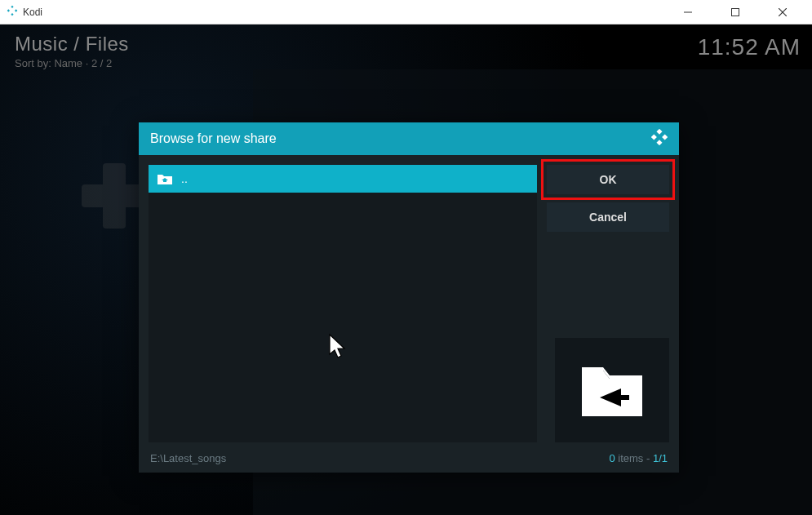 The width and height of the screenshot is (812, 515). Describe the element at coordinates (612, 390) in the screenshot. I see `preview-thumbnail` at that location.